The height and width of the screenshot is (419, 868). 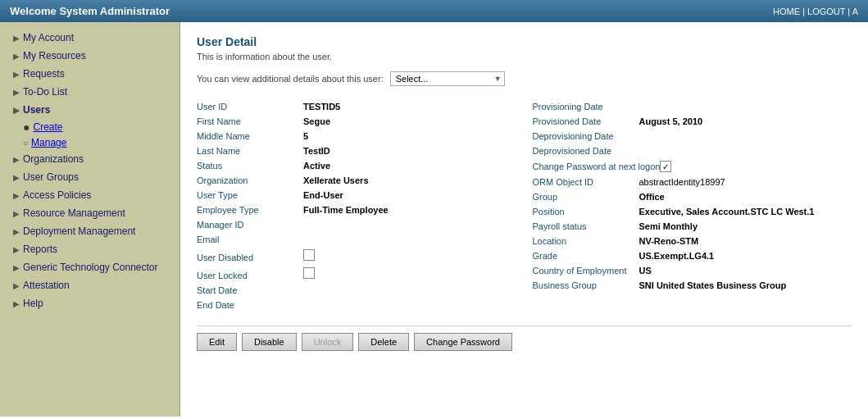 What do you see at coordinates (357, 107) in the screenshot?
I see `detail-row: User ID TESTID5` at bounding box center [357, 107].